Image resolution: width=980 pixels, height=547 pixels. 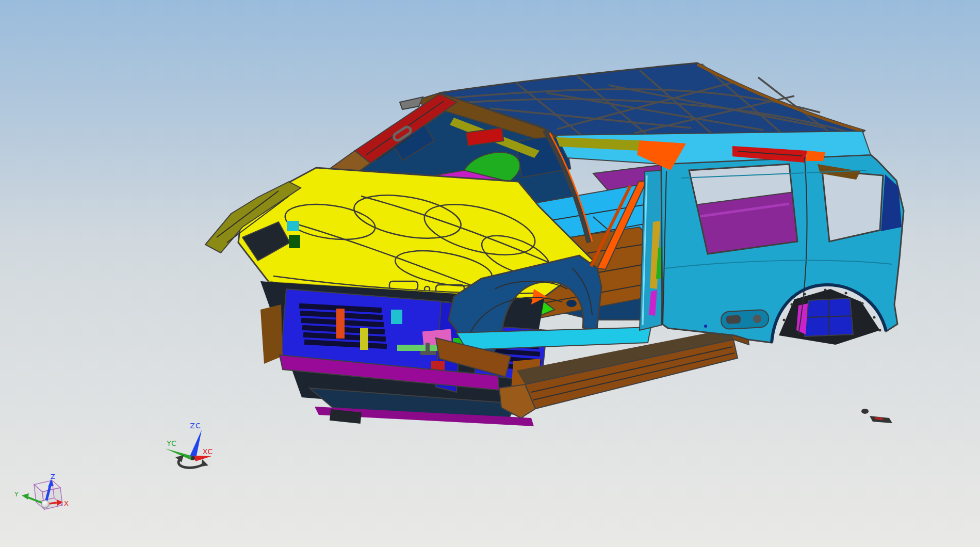 I want to click on view-orientation-triad: Z Y X, so click(x=41, y=491).